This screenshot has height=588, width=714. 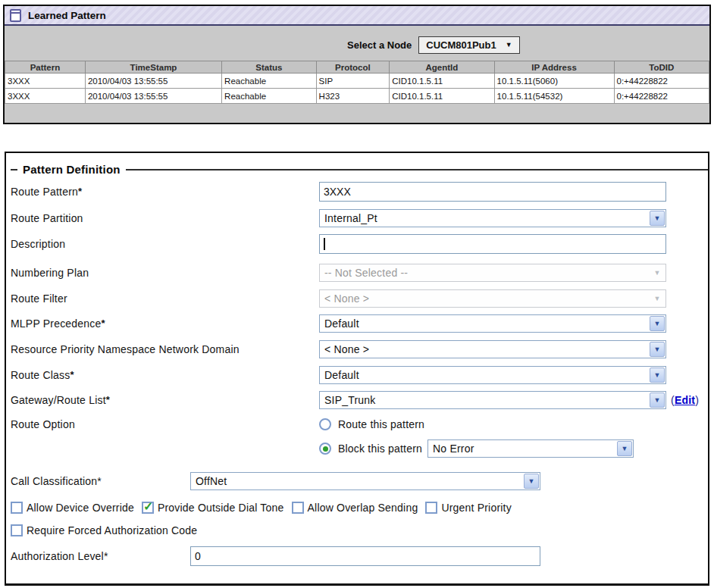 What do you see at coordinates (353, 96) in the screenshot?
I see `cell-protocol: H323` at bounding box center [353, 96].